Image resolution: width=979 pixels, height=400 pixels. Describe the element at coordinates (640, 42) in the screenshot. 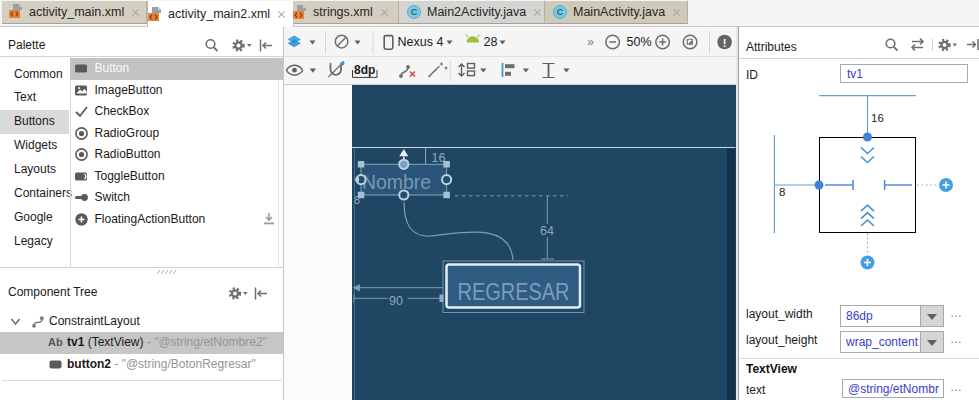

I see `svg-text: 50%` at that location.